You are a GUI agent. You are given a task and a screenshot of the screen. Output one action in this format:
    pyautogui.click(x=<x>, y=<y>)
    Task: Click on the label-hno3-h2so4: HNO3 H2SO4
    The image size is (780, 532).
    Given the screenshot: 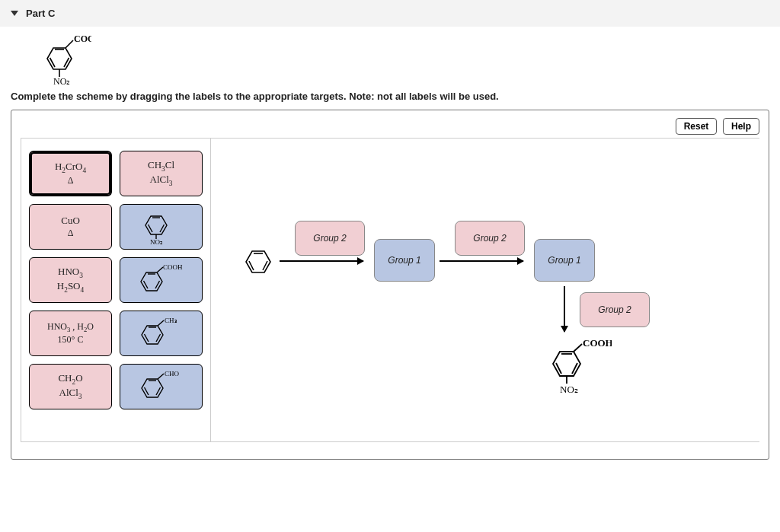 What is the action you would take?
    pyautogui.click(x=70, y=280)
    